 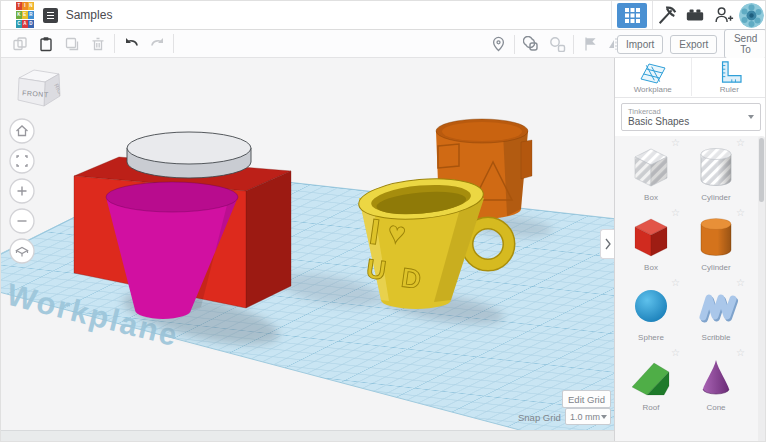 I want to click on workplane-tool-label: Workplane, so click(x=653, y=90).